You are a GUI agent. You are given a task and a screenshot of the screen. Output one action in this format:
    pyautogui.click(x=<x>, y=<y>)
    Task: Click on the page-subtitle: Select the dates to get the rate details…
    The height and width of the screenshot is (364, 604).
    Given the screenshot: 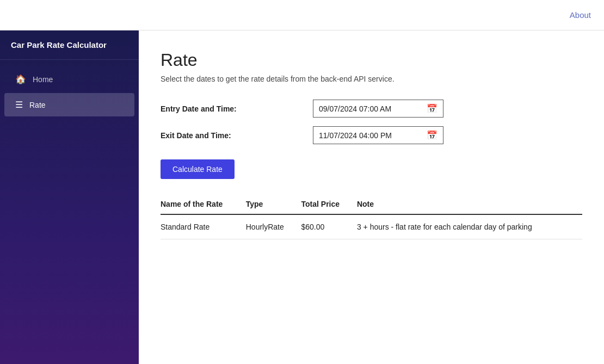 What is the action you would take?
    pyautogui.click(x=371, y=79)
    